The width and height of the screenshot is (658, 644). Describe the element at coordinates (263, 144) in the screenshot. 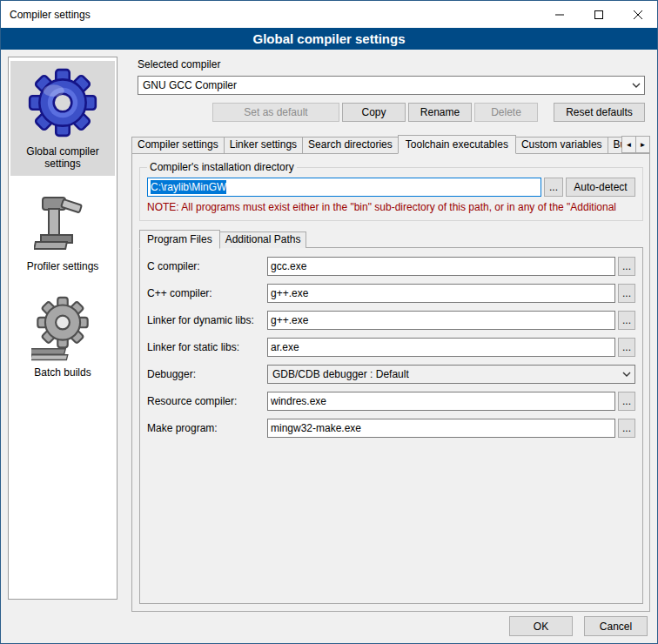

I see `tab-linker-settings: Linker settings` at that location.